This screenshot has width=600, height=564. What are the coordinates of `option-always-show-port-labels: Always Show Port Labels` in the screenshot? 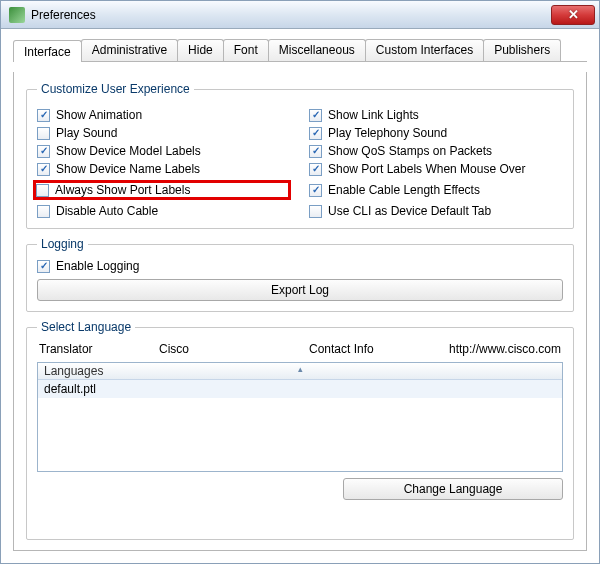 It's located at (162, 190).